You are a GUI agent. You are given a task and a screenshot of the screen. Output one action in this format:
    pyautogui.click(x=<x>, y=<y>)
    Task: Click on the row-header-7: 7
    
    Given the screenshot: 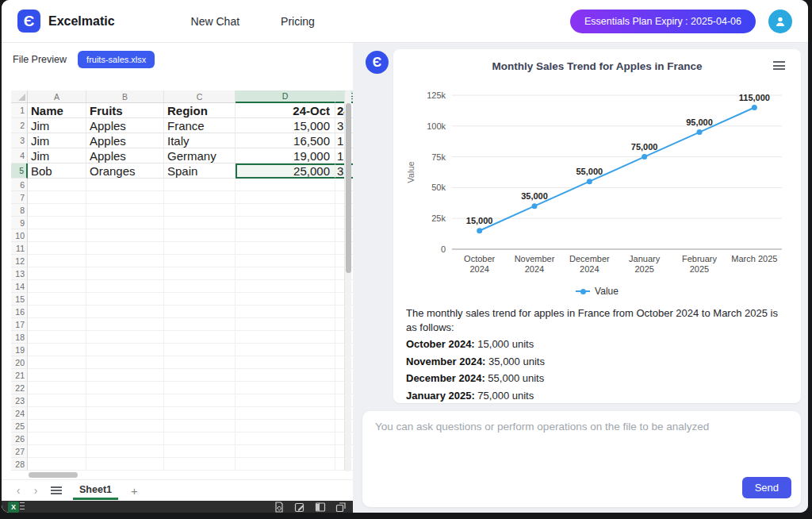 What is the action you would take?
    pyautogui.click(x=19, y=198)
    